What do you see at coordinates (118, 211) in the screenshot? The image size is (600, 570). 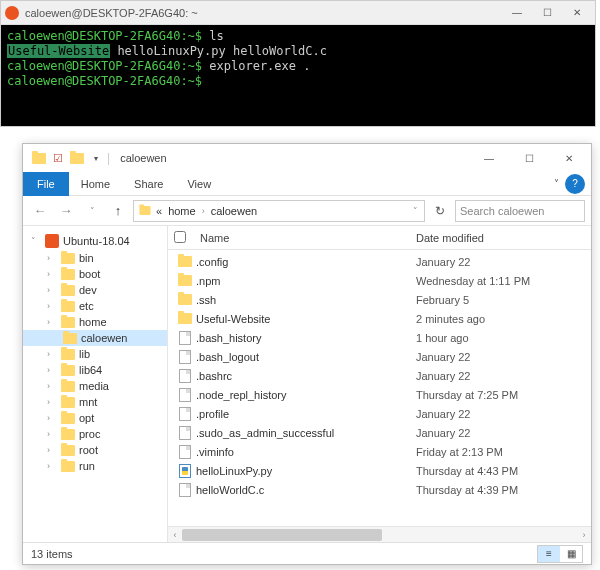 I see `nav-up-button: ↑` at bounding box center [118, 211].